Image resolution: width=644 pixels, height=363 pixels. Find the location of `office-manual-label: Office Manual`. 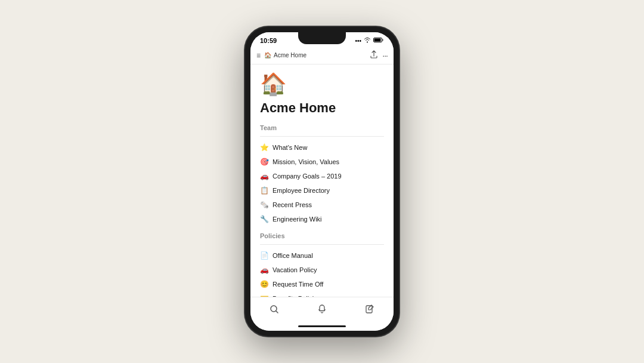

office-manual-label: Office Manual is located at coordinates (293, 256).